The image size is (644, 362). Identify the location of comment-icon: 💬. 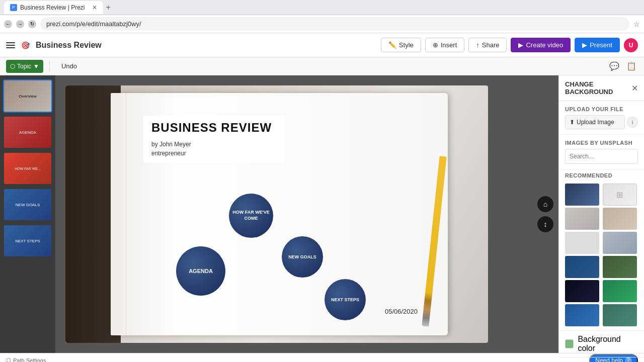
(614, 66).